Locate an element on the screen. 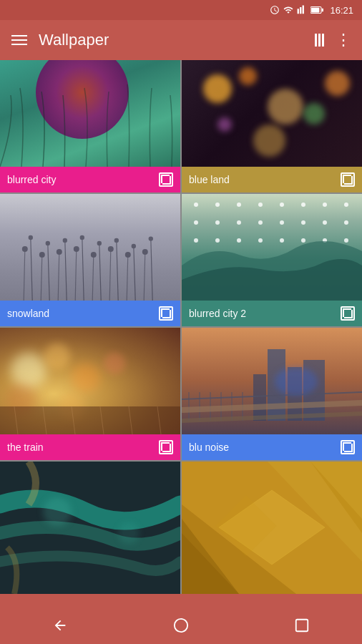  status-time: 16:21 is located at coordinates (342, 10).